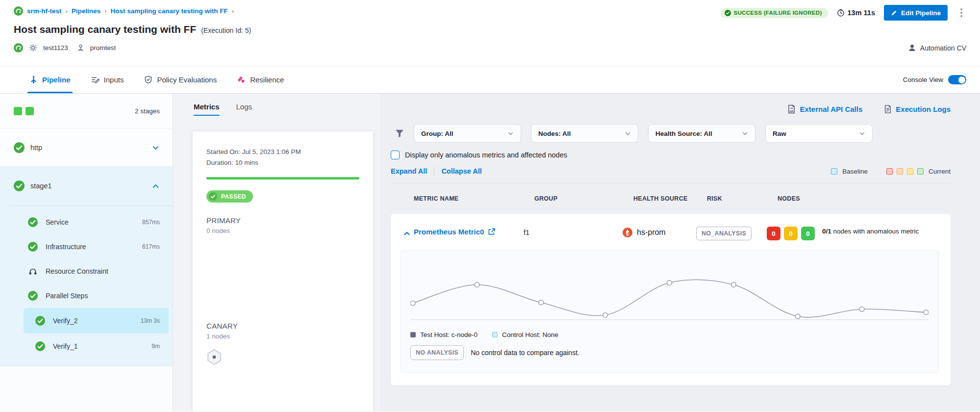 This screenshot has height=412, width=980. I want to click on test-host-swatch, so click(413, 335).